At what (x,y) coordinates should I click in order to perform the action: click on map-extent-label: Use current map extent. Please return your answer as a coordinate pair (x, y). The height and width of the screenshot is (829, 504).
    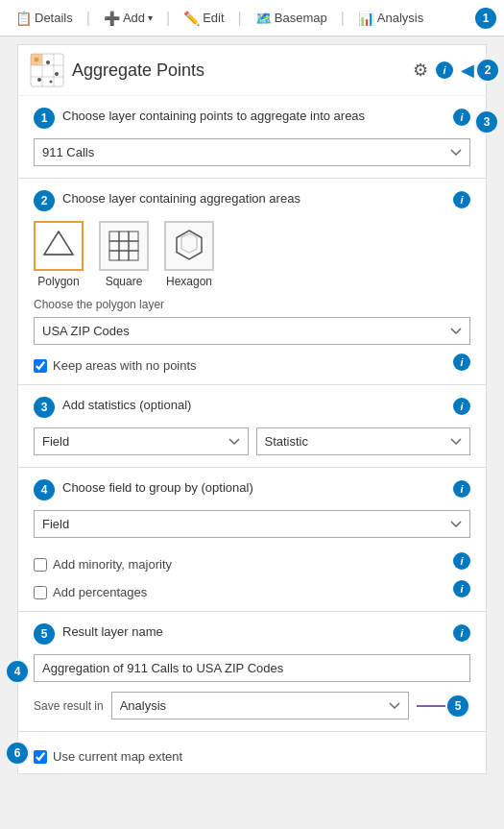
    Looking at the image, I should click on (117, 757).